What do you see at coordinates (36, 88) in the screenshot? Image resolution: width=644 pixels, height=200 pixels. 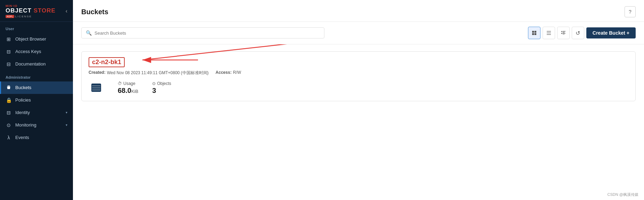 I see `sidebar-item-buckets: Buckets` at bounding box center [36, 88].